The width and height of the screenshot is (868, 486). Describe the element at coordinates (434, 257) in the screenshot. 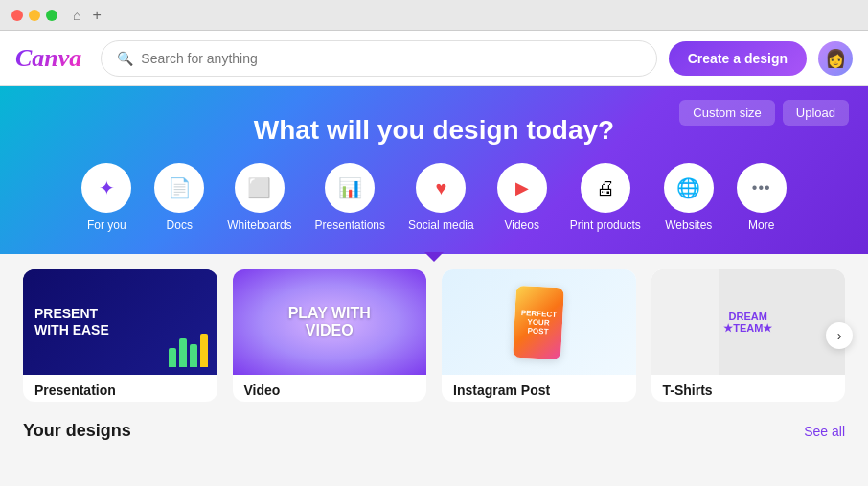

I see `hero-arrow` at that location.